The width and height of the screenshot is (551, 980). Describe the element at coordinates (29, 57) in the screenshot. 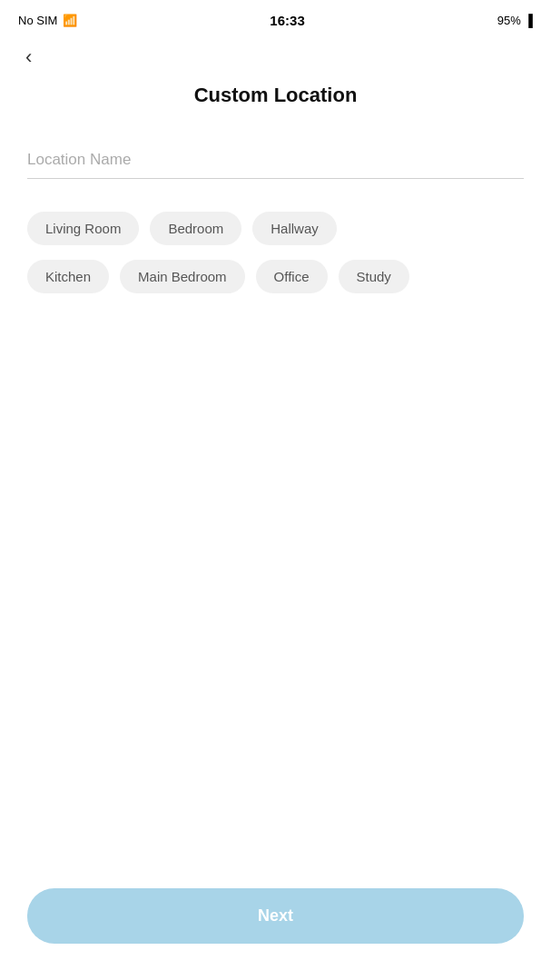

I see `back-button: ‹` at that location.